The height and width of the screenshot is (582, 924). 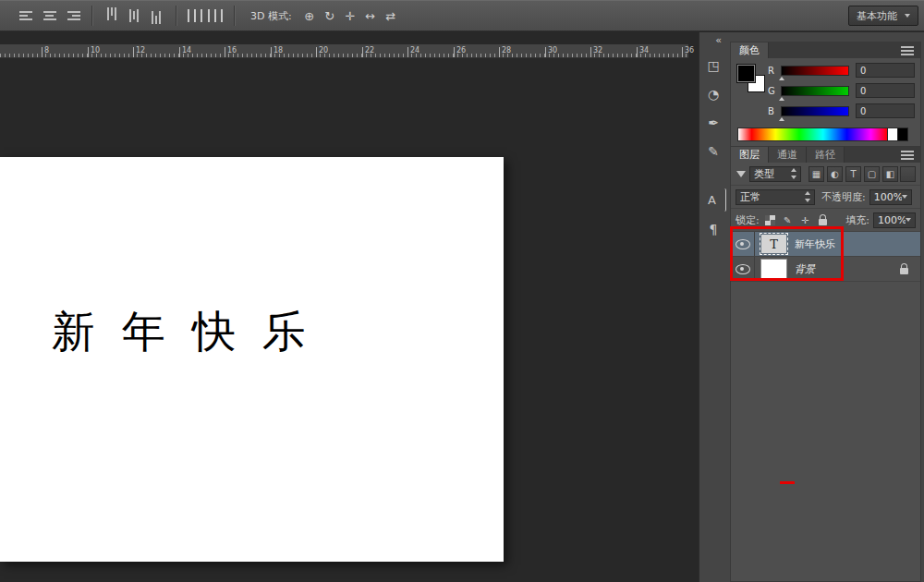 I want to click on expand-dock-icon: «, so click(x=721, y=41).